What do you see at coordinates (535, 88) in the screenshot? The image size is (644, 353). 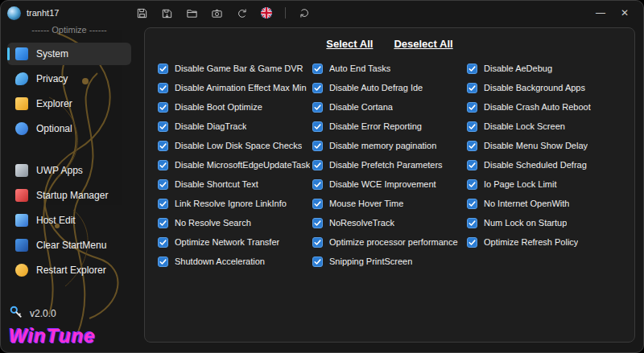 I see `tweak-label: Disable Background Apps` at bounding box center [535, 88].